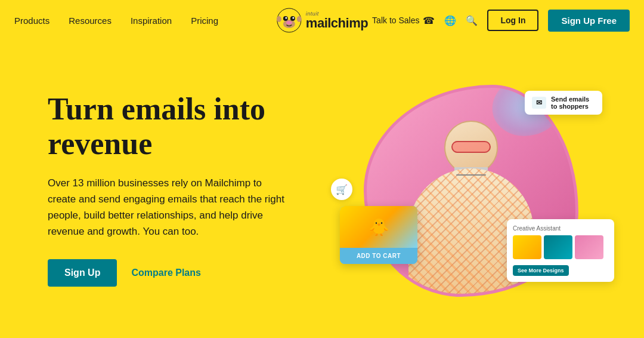  Describe the element at coordinates (342, 189) in the screenshot. I see `cart-float-icon: 🛒` at that location.